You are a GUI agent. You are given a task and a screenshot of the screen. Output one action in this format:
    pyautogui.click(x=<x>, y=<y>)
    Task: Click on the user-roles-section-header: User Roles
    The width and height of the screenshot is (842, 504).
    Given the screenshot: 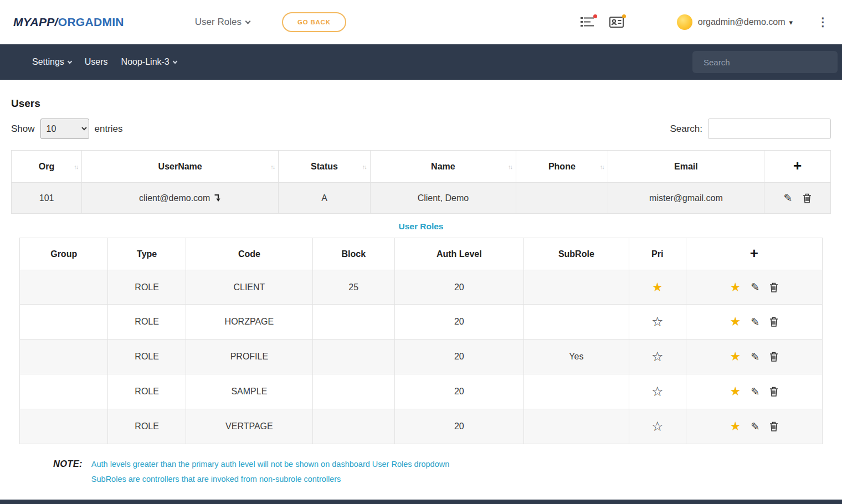 What is the action you would take?
    pyautogui.click(x=421, y=226)
    